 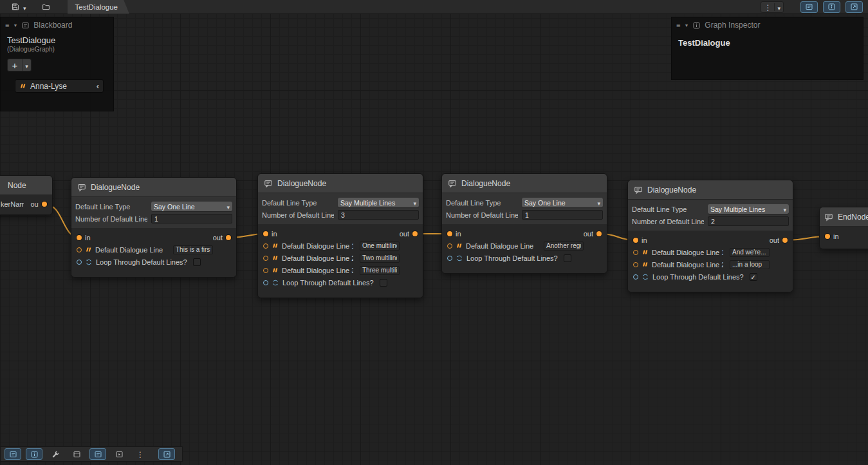 I want to click on info-icon, so click(x=831, y=6).